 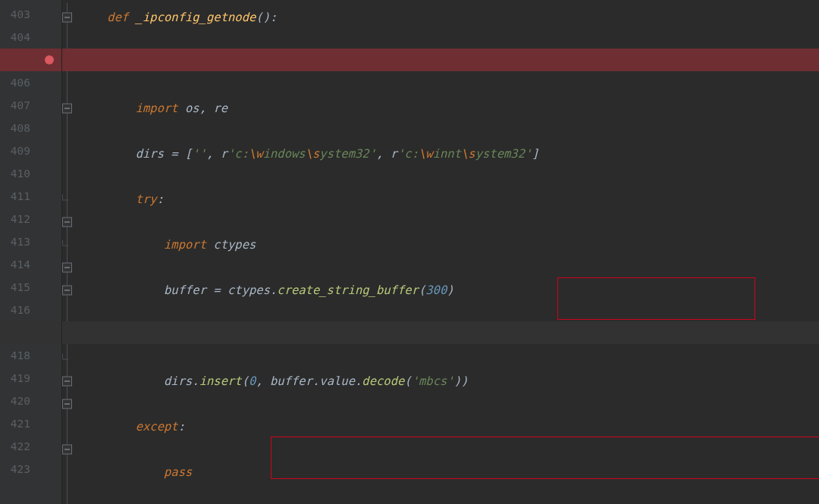 What do you see at coordinates (441, 427) in the screenshot?
I see `code-line: except:` at bounding box center [441, 427].